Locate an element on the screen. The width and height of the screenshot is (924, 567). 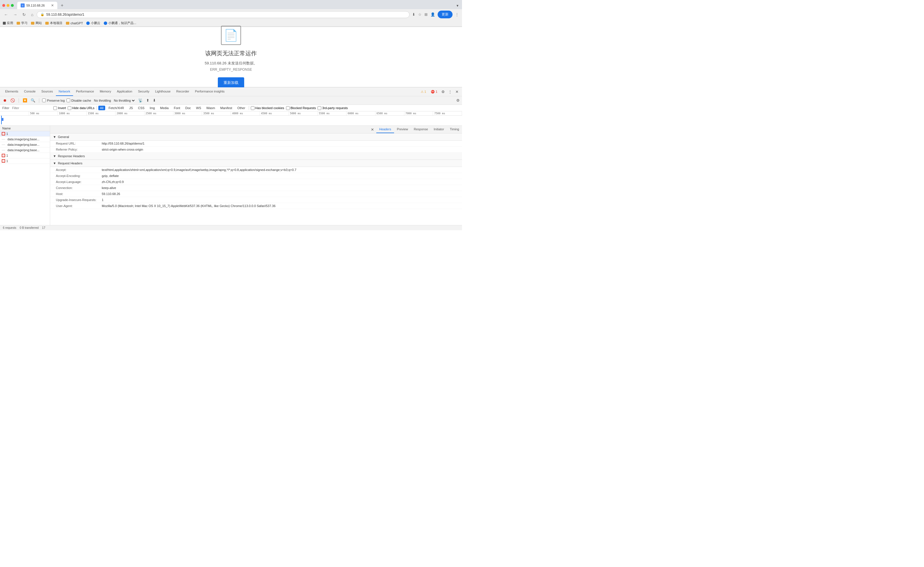
tab-close-btn: ✕ is located at coordinates (53, 5).